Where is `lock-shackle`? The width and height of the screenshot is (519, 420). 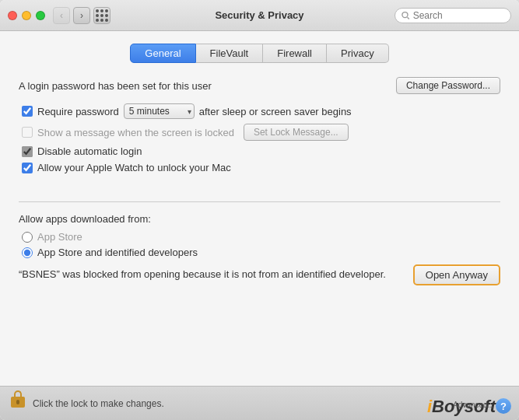 lock-shackle is located at coordinates (18, 394).